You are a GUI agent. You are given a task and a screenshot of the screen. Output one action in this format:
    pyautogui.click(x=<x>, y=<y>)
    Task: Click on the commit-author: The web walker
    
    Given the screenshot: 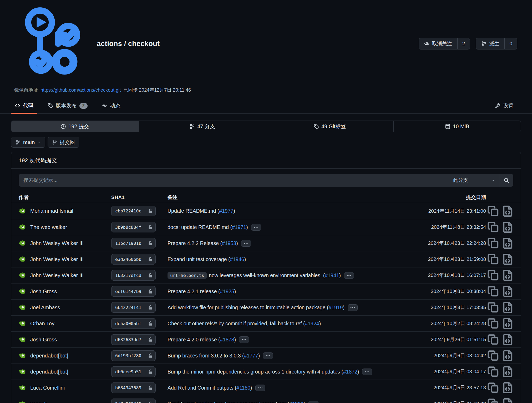 What is the action you would take?
    pyautogui.click(x=65, y=227)
    